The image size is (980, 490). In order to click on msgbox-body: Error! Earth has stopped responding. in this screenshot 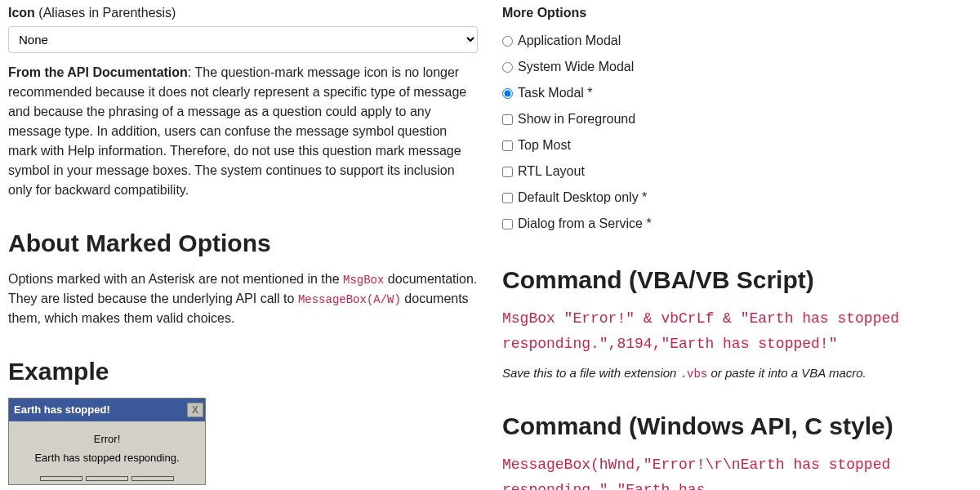, I will do `click(107, 449)`.